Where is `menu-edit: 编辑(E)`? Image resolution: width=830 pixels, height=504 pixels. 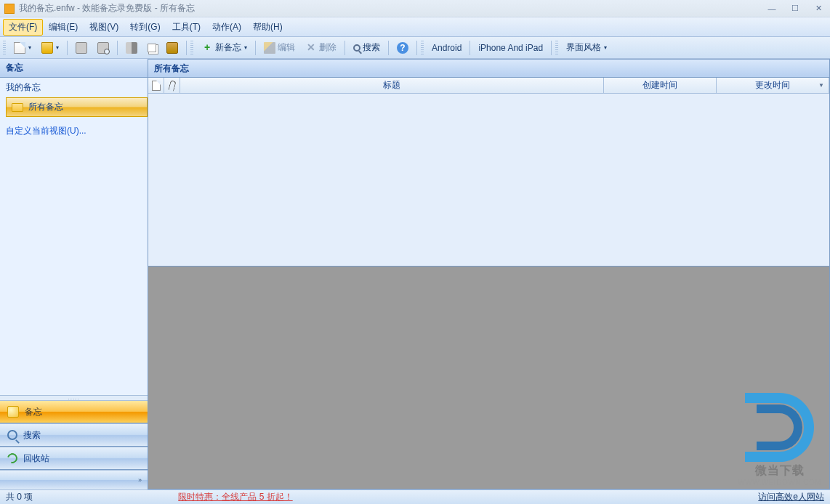 menu-edit: 编辑(E) is located at coordinates (63, 28).